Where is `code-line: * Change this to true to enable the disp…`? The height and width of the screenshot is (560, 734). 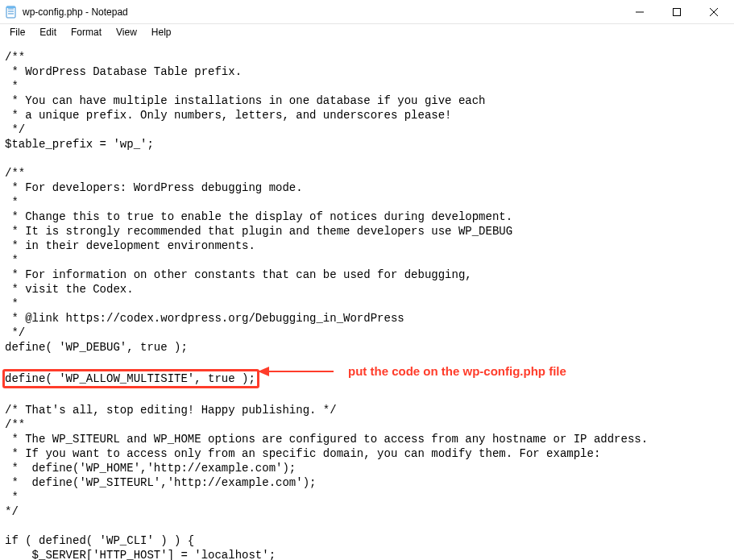 code-line: * Change this to true to enable the disp… is located at coordinates (259, 217).